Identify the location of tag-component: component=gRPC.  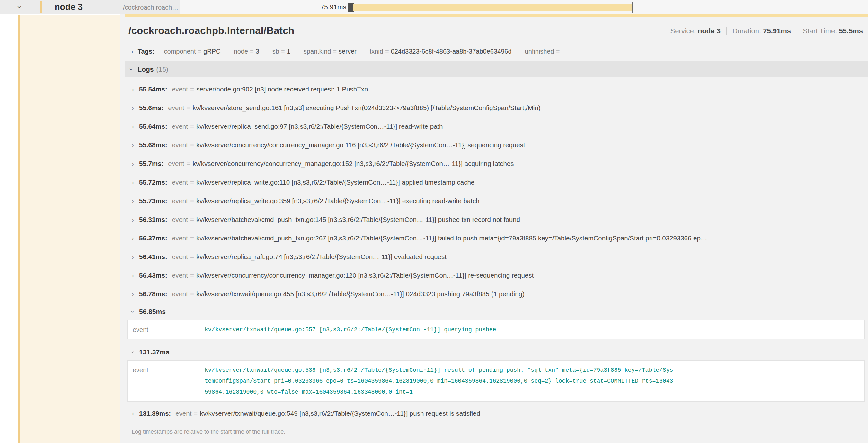
(192, 52).